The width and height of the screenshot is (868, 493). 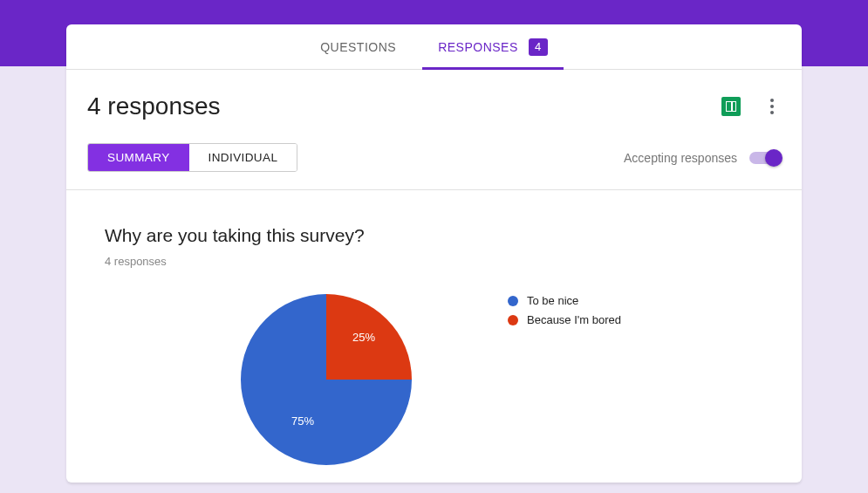 I want to click on tab-questions-label: QUESTIONS, so click(x=358, y=47).